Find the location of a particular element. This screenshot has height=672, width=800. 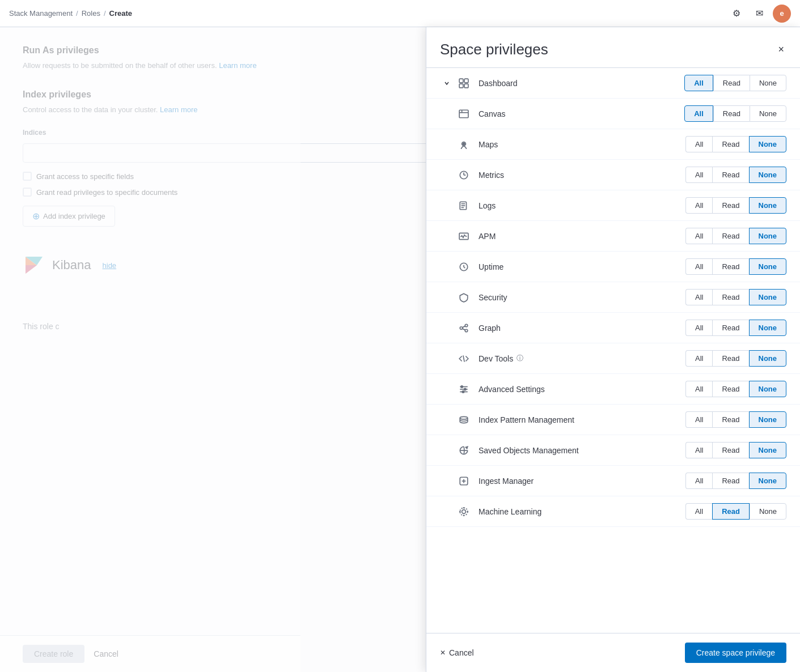

modal-close-button: × is located at coordinates (781, 50).